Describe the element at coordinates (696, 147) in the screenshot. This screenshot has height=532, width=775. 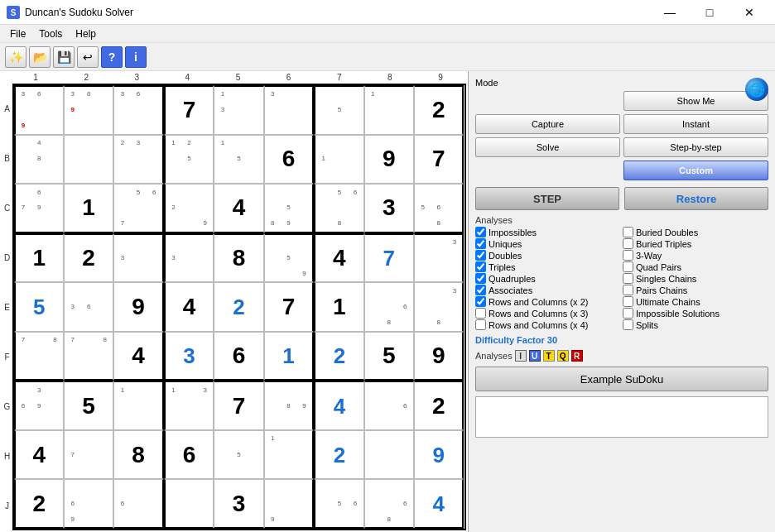
I see `step-by-step-button: Step-by-step` at that location.